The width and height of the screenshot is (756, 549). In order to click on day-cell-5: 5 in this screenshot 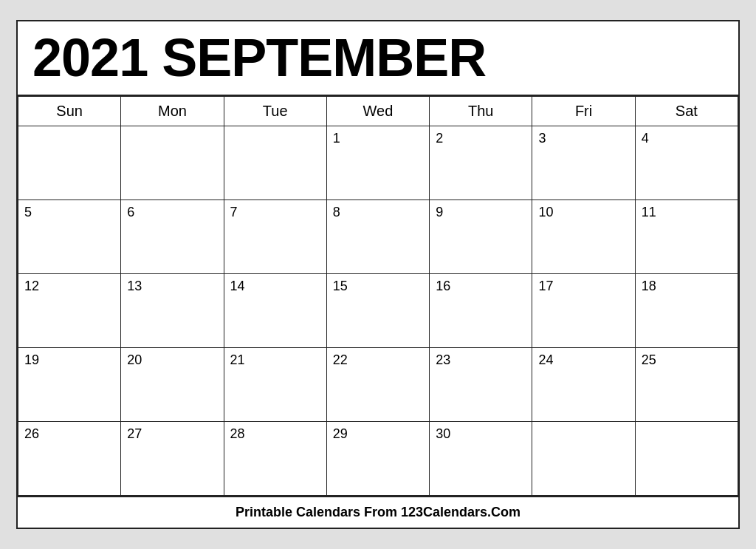, I will do `click(69, 237)`.